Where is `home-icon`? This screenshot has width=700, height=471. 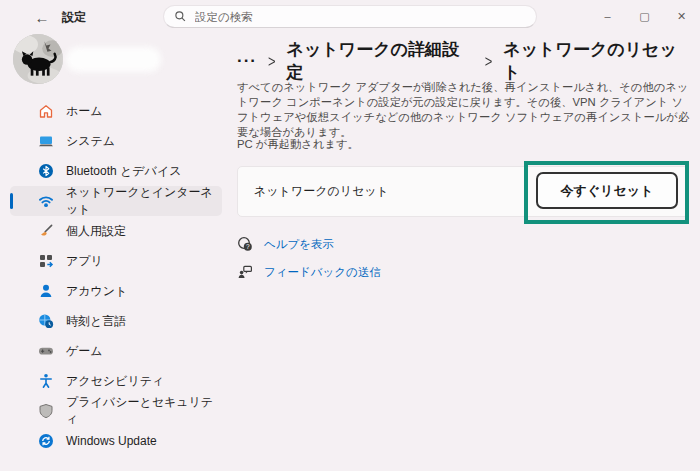
home-icon is located at coordinates (46, 111).